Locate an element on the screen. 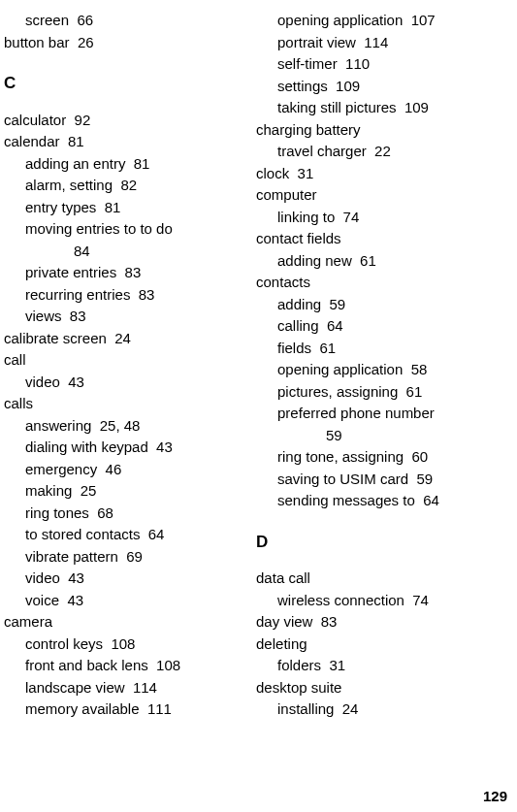 The image size is (517, 812). index-term: data call is located at coordinates (283, 578).